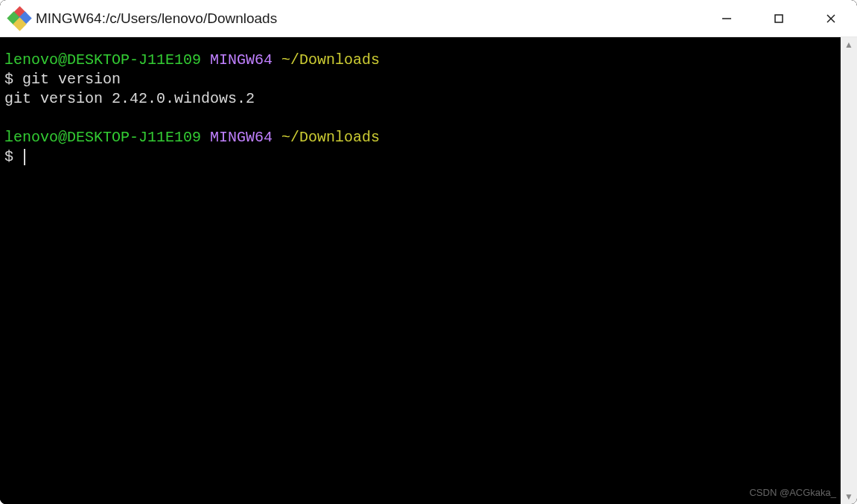  Describe the element at coordinates (156, 19) in the screenshot. I see `window-title: MINGW64:/c/Users/lenovo/Downloads` at that location.